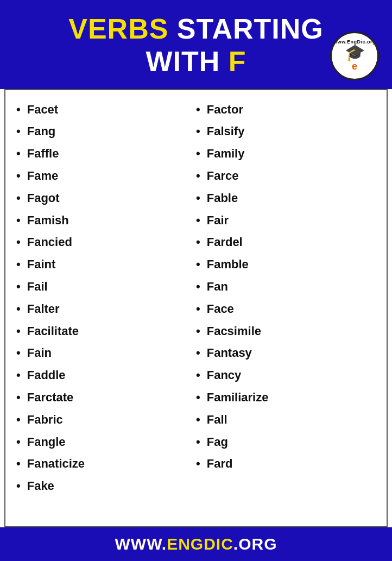 This screenshot has height=561, width=392. I want to click on list-item: Fain, so click(106, 353).